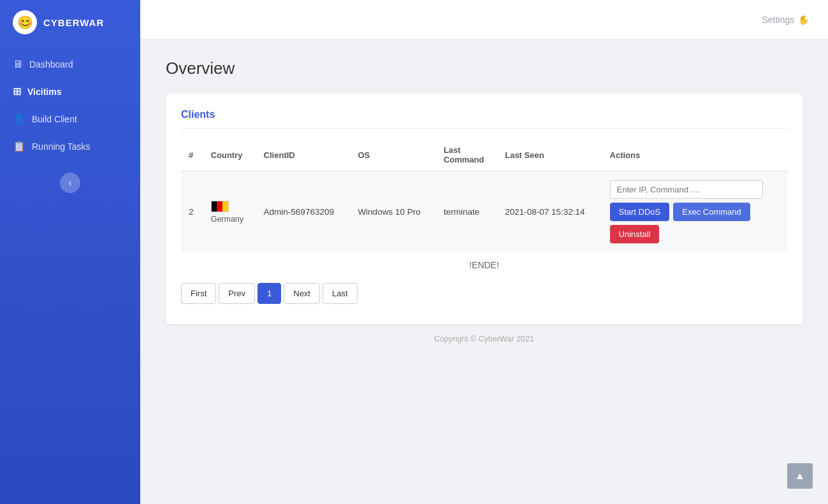 The image size is (828, 504). What do you see at coordinates (303, 155) in the screenshot?
I see `col-clientid: ClientID` at bounding box center [303, 155].